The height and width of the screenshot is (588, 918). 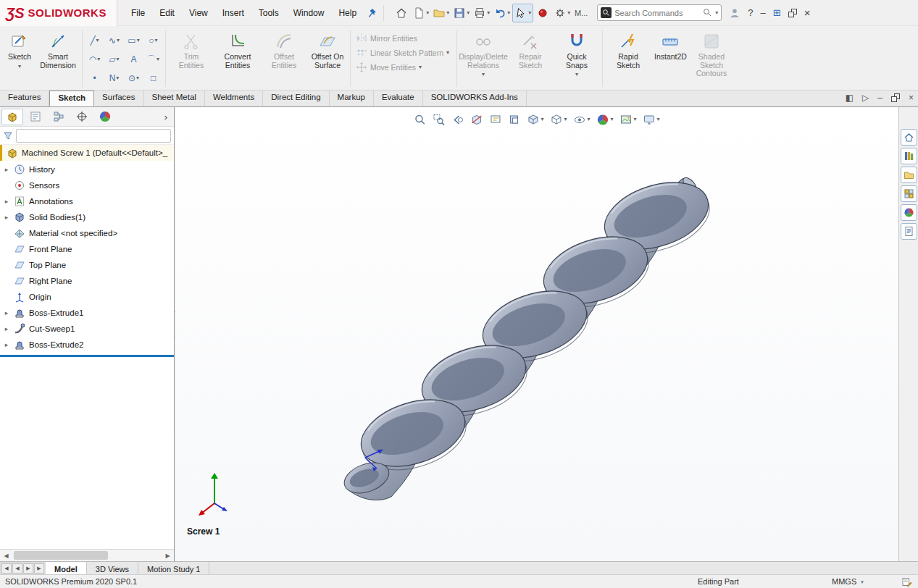 What do you see at coordinates (20, 59) in the screenshot?
I see `sketch-button: Sketch ▾` at bounding box center [20, 59].